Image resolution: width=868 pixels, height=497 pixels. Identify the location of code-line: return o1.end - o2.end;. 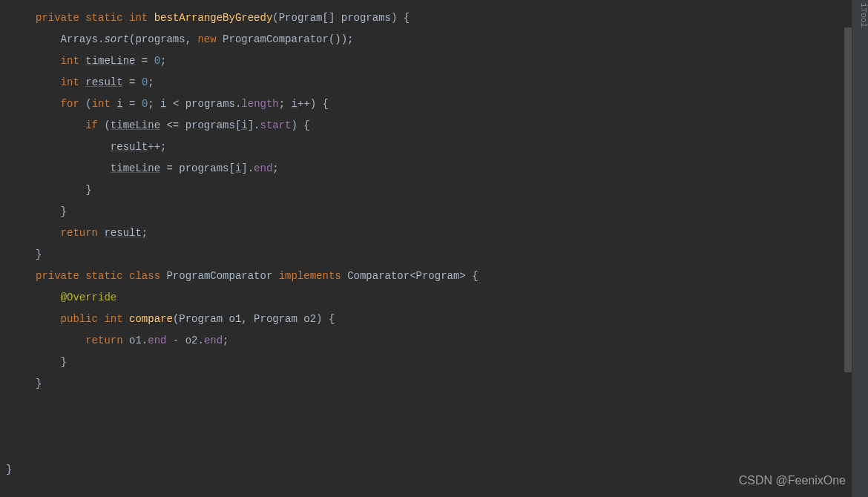
(452, 341).